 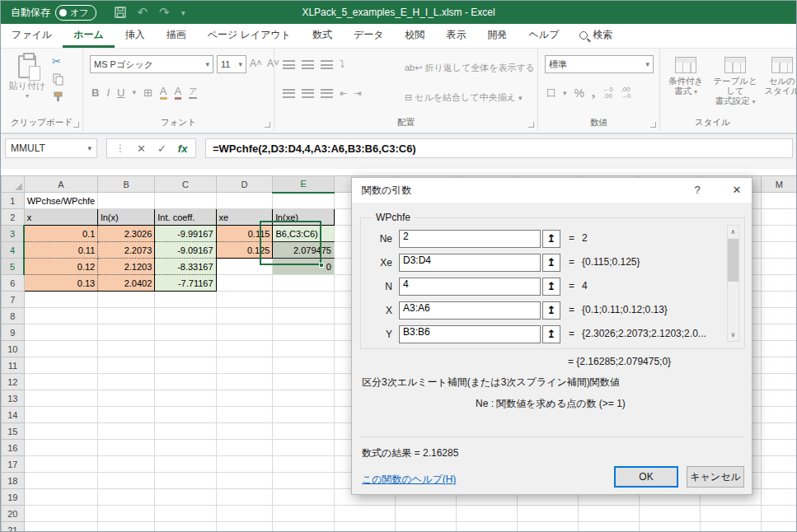 I want to click on ruby-icon: ア, so click(x=193, y=92).